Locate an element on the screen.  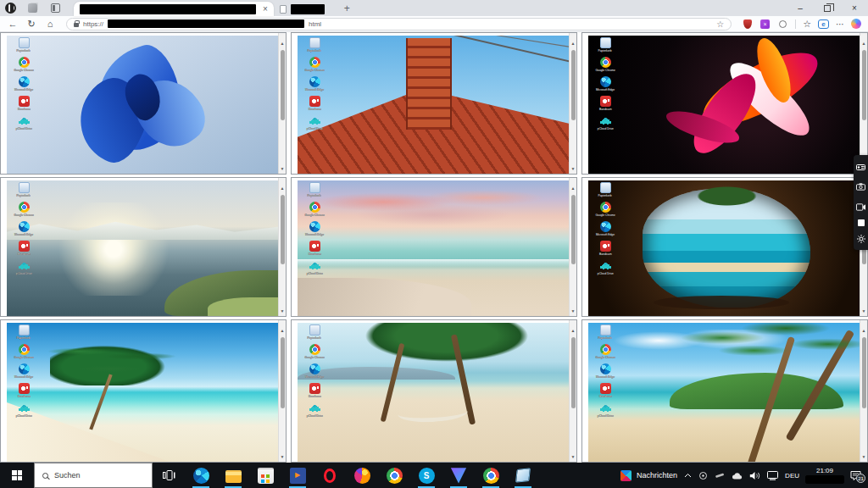
settings-menu-icon: ⋯ is located at coordinates (840, 24).